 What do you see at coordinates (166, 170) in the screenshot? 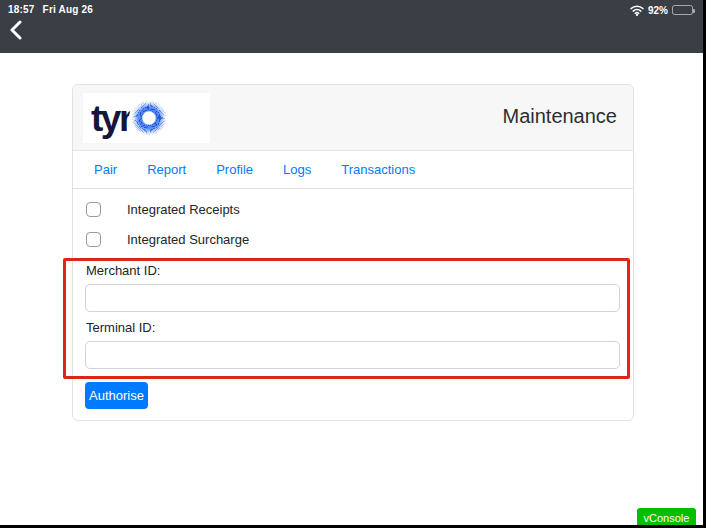
I see `tab-report: Report` at bounding box center [166, 170].